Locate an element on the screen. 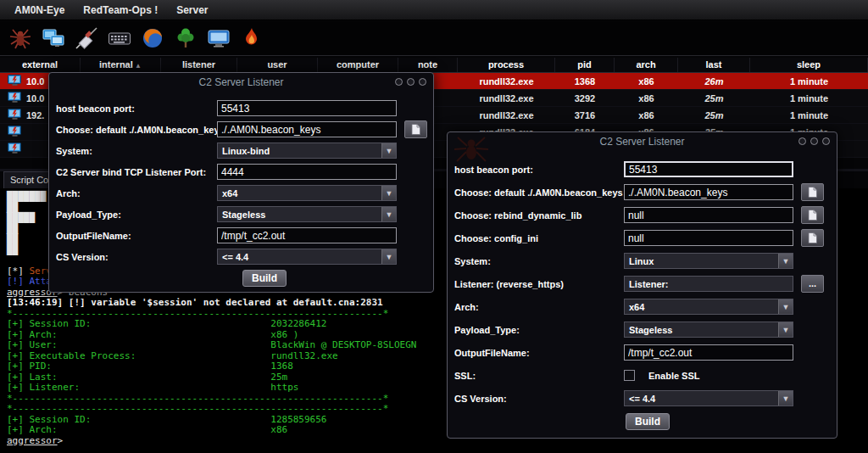  choose-rebind-dynamic-lib-input is located at coordinates (709, 215).